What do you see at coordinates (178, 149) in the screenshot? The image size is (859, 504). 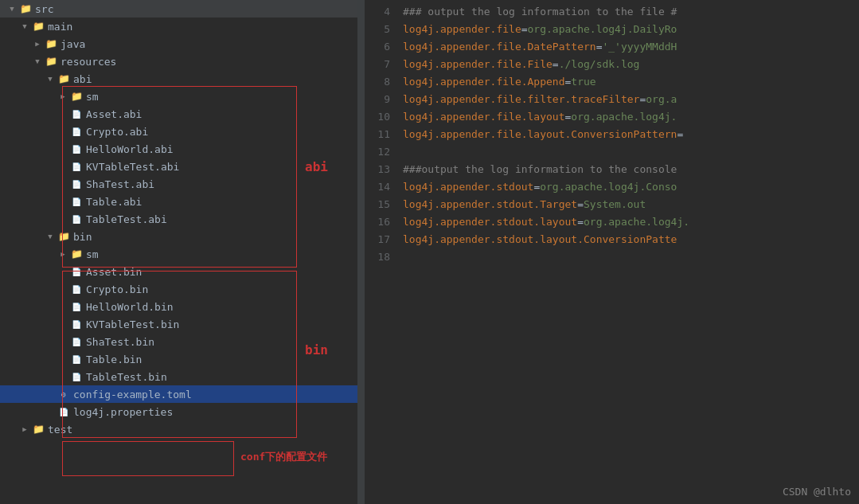 I see `tree-item-helloworld-abi: 📄 HelloWorld.abi` at bounding box center [178, 149].